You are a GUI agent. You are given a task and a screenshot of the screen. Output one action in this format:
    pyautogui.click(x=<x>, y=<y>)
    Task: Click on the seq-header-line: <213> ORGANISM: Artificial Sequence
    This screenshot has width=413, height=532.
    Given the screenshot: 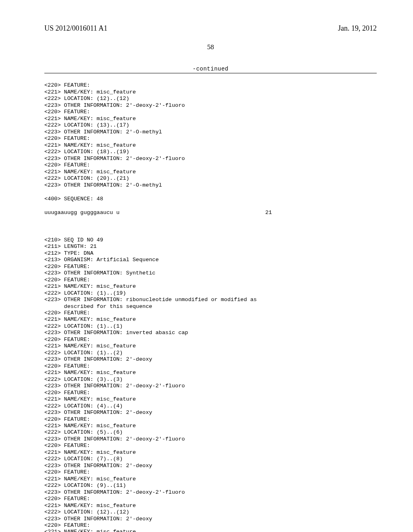 What is the action you would take?
    pyautogui.click(x=102, y=260)
    